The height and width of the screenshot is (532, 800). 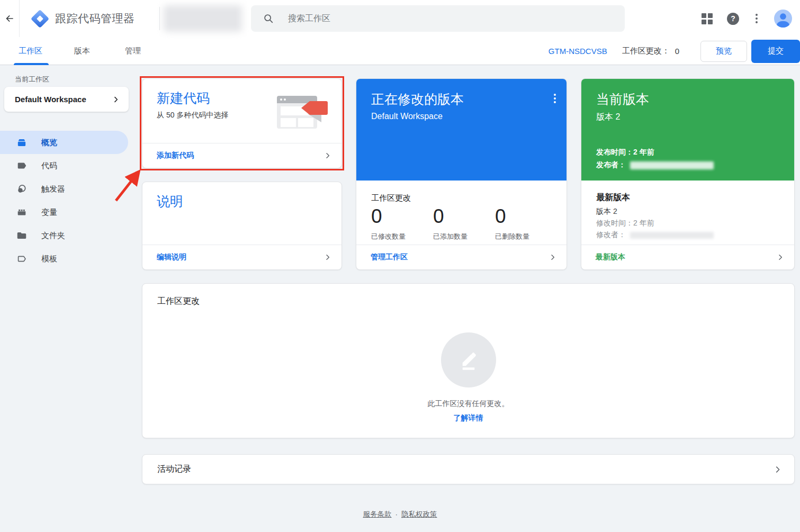 What do you see at coordinates (400, 51) in the screenshot?
I see `workspace-tabbar: 工作区 版本 管理 GTM-NSDCVSB 工作区更改： 0 预览 提交` at bounding box center [400, 51].